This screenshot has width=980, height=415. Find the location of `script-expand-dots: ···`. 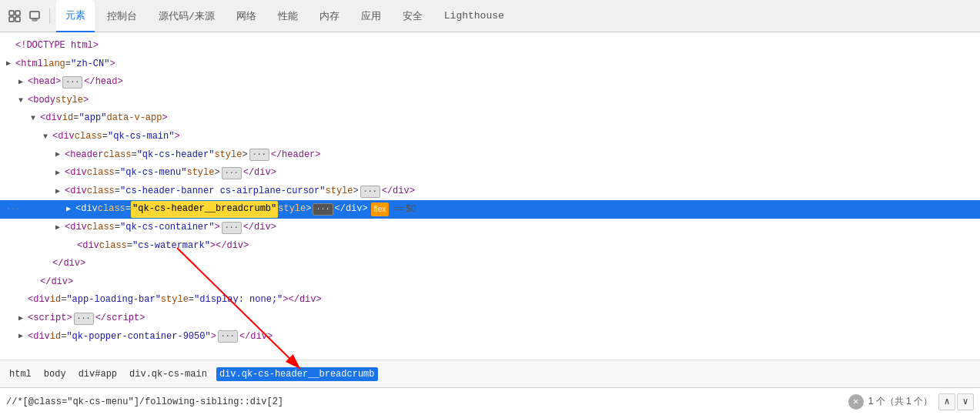

script-expand-dots: ··· is located at coordinates (84, 319).